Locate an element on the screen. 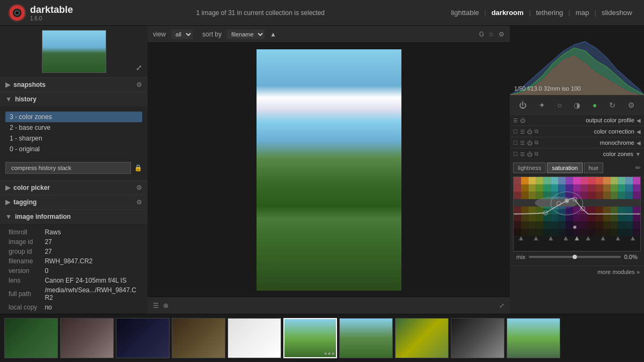 The width and height of the screenshot is (644, 362). compare-icon: ⊕ is located at coordinates (166, 306).